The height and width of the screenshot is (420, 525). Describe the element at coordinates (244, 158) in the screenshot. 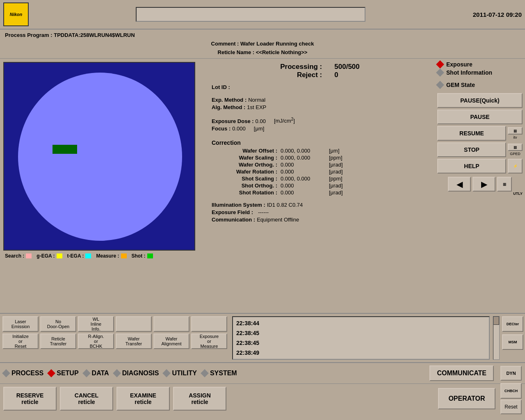

I see `wafer-scaling-label: Wafer Scaling :` at that location.